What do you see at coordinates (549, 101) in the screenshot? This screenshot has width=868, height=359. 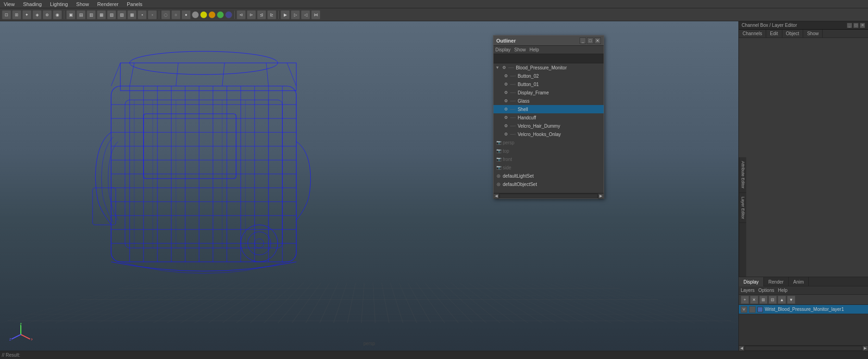 I see `tree-item-glass: ⚙ —◦ Glass` at bounding box center [549, 101].